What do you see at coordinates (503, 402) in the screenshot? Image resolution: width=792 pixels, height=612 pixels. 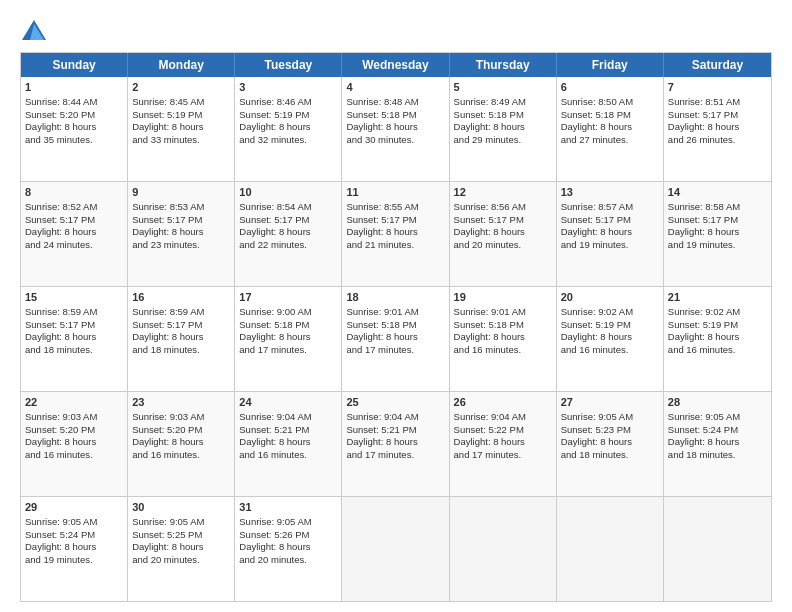 I see `day-number: 26` at bounding box center [503, 402].